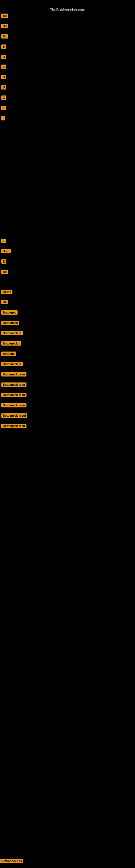 This screenshot has width=135, height=868. I want to click on badge-b24: Bottleneck resu, so click(14, 374).